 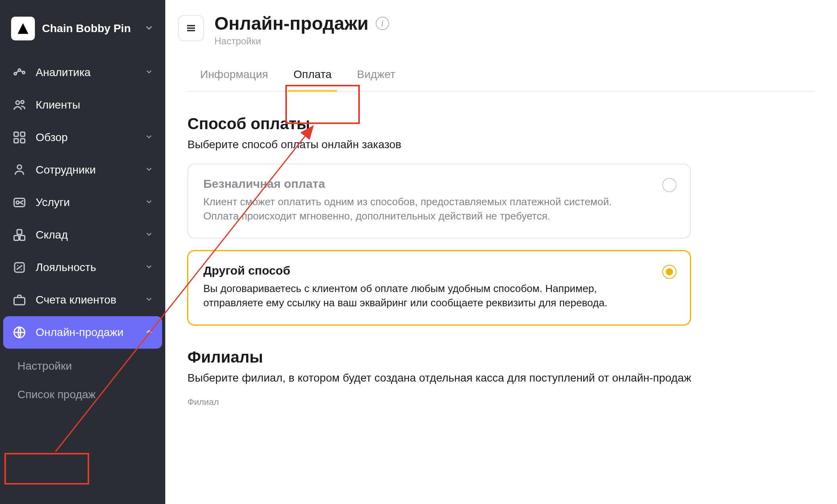 What do you see at coordinates (52, 137) in the screenshot?
I see `sidebar-item-label: Обзор` at bounding box center [52, 137].